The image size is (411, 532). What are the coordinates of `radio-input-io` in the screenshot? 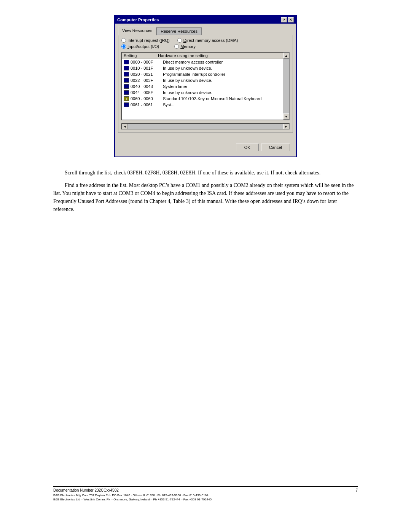 It's located at (124, 46).